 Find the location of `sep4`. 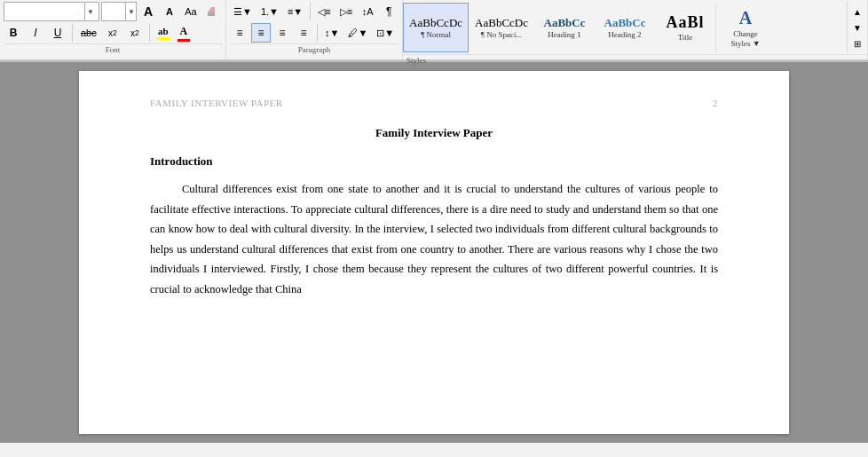

sep4 is located at coordinates (318, 33).